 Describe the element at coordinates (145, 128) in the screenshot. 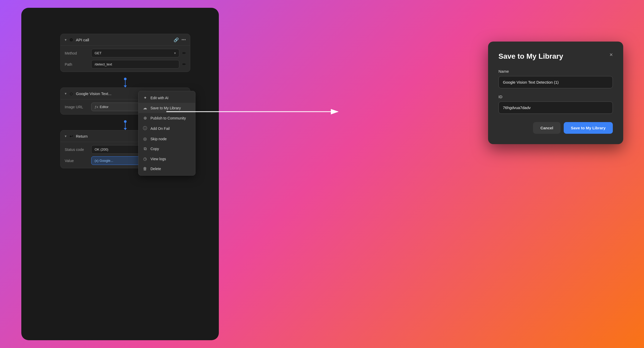

I see `add-on-fail-icon: ⓘ` at that location.